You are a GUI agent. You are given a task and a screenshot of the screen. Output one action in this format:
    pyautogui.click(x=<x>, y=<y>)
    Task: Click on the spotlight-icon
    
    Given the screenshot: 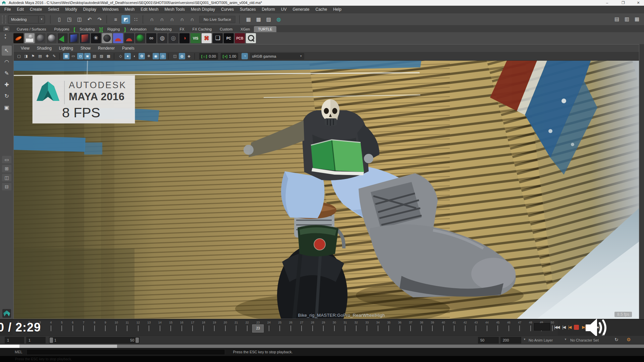 What is the action you would take?
    pyautogui.click(x=63, y=38)
    